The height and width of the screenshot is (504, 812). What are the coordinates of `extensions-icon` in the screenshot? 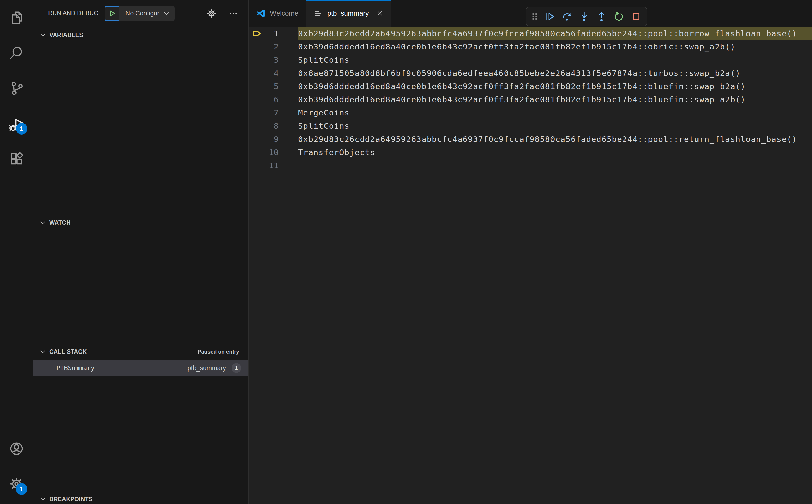 It's located at (17, 159).